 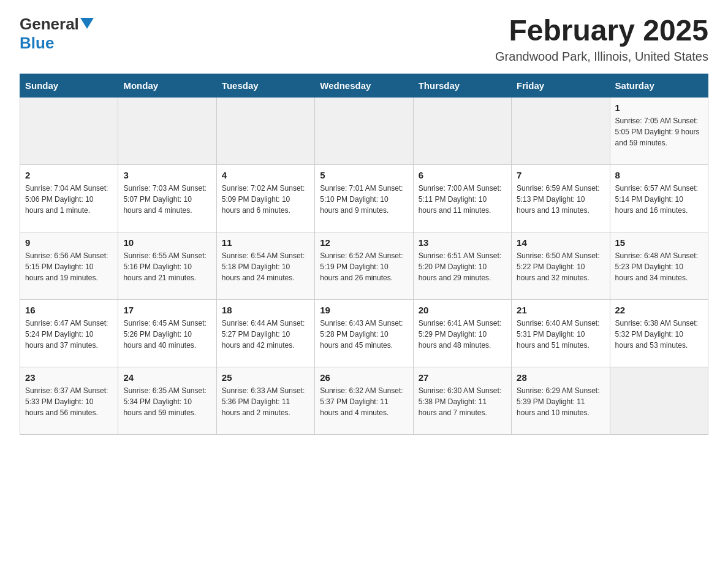 I want to click on day-info: Sunrise: 6:45 AM Sunset: 5:26 PM Dayligh…, so click(x=167, y=334).